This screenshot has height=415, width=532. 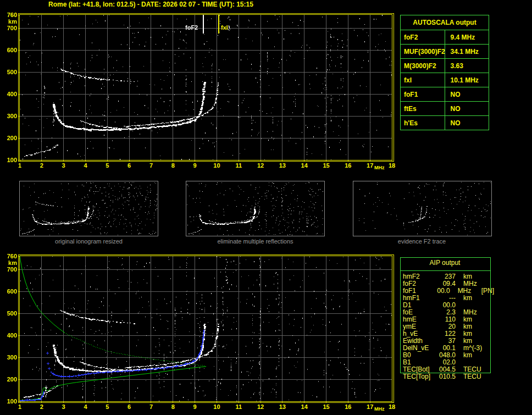 What do you see at coordinates (476, 377) in the screenshot?
I see `aip-unit: TECU` at bounding box center [476, 377].